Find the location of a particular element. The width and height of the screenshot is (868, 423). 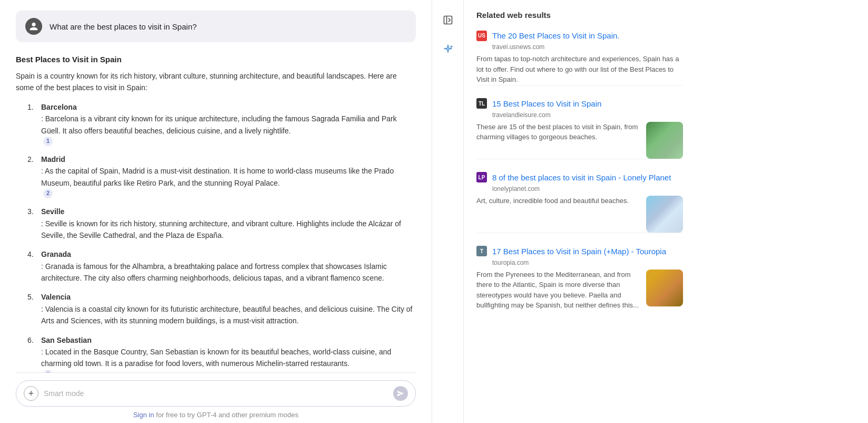

result-link: 17 Best Places to Visit in Spain (+Map) … is located at coordinates (579, 251).